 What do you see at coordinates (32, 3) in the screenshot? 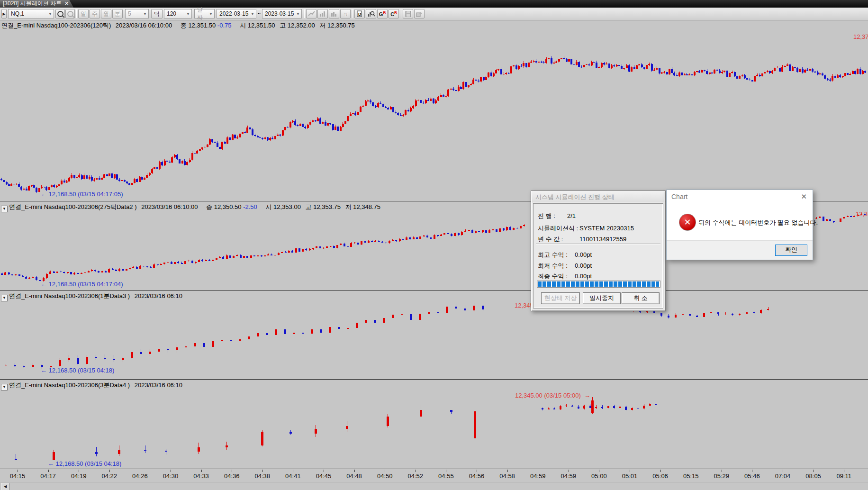
I see `tab-title: [3020] 시뮬레이션 차트` at bounding box center [32, 3].